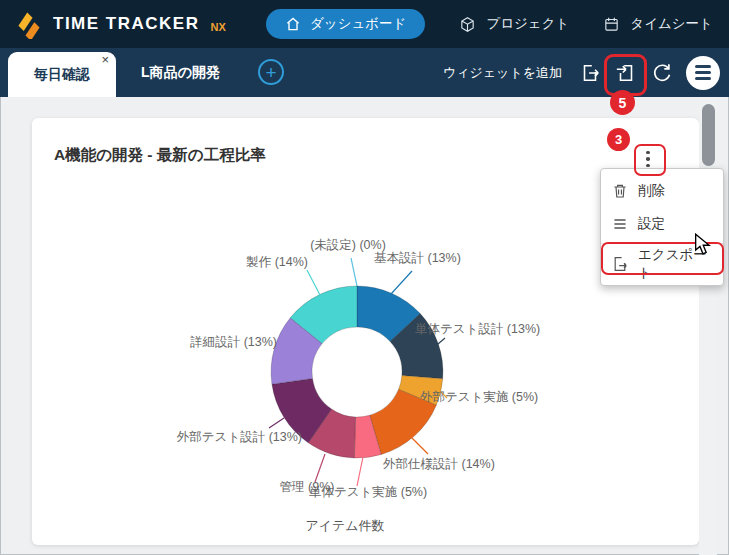 The height and width of the screenshot is (555, 729). Describe the element at coordinates (626, 73) in the screenshot. I see `import-icon` at that location.